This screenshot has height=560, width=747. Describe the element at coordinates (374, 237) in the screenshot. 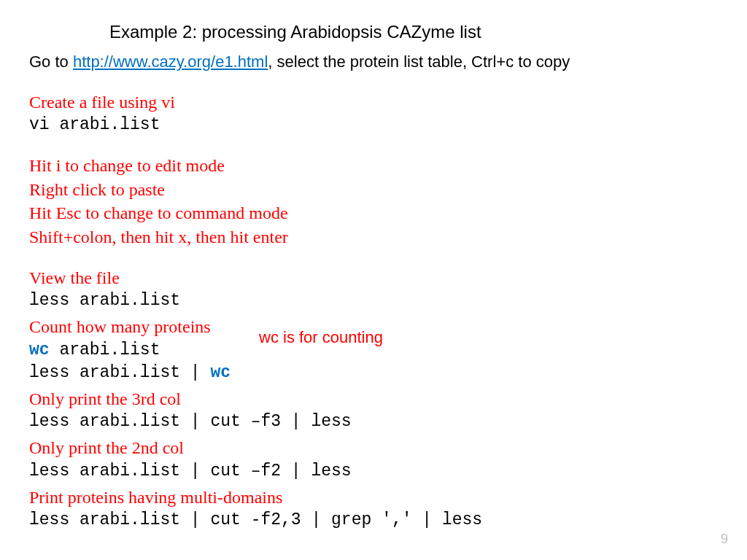

I see `step-save: Shift+colon, then hit x, then hit enter` at that location.